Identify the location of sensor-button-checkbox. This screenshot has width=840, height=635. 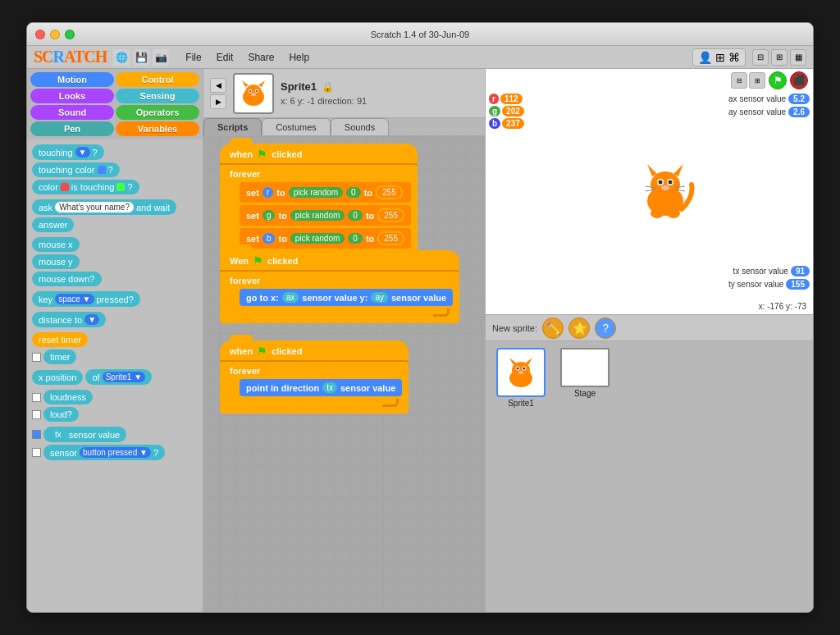
(36, 453).